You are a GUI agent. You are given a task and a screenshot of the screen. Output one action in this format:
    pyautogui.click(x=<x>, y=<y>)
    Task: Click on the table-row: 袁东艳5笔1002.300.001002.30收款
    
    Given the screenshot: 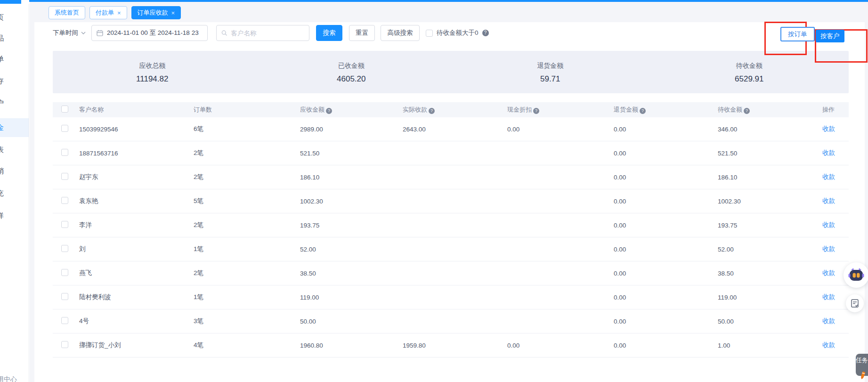 What is the action you would take?
    pyautogui.click(x=451, y=202)
    